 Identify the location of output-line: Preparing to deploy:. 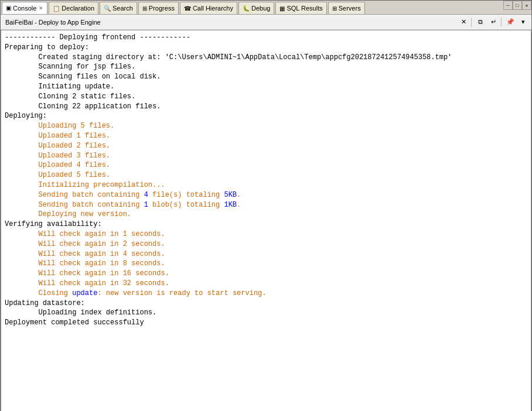
(266, 48).